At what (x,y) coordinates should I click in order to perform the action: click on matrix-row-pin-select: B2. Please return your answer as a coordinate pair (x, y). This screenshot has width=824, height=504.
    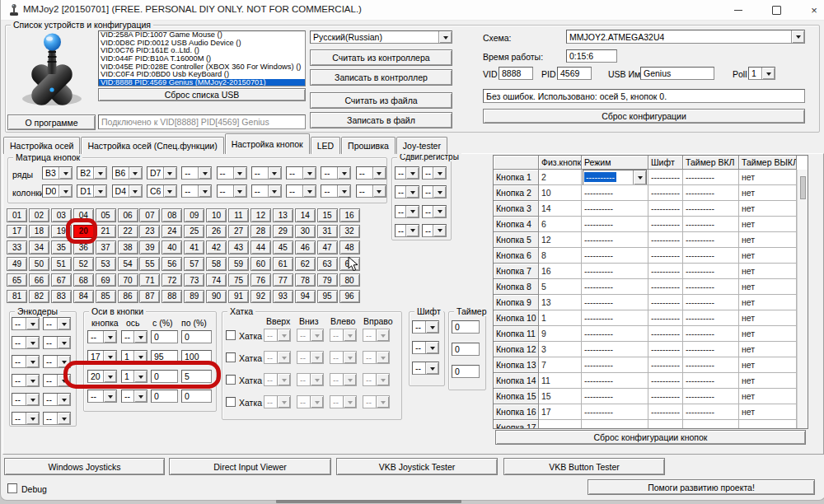
    Looking at the image, I should click on (92, 173).